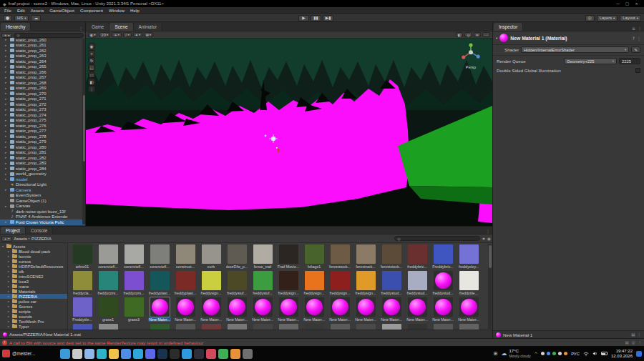  I want to click on hidden-icons-chevron: ^, so click(537, 354).